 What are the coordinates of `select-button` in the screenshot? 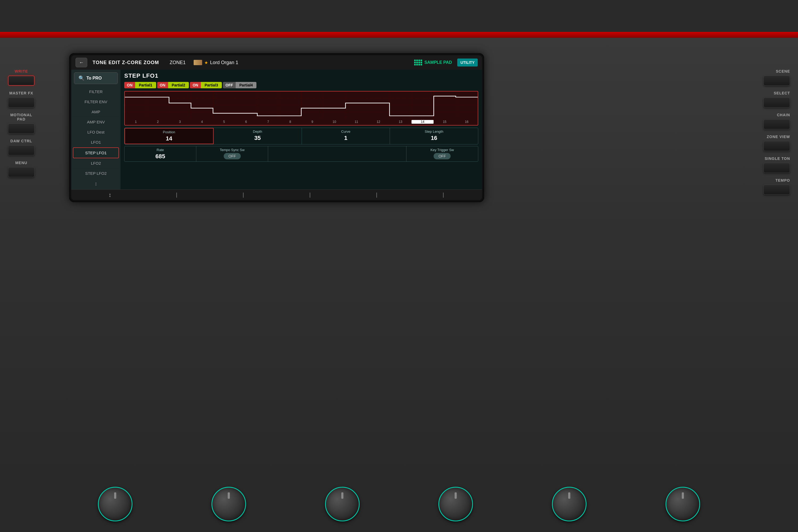 It's located at (777, 102).